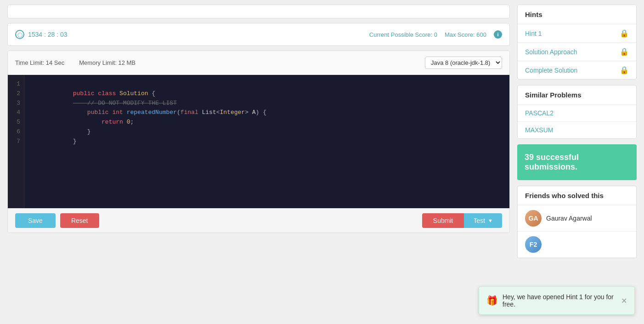  What do you see at coordinates (20, 34) in the screenshot?
I see `clock-icon: ◯` at bounding box center [20, 34].